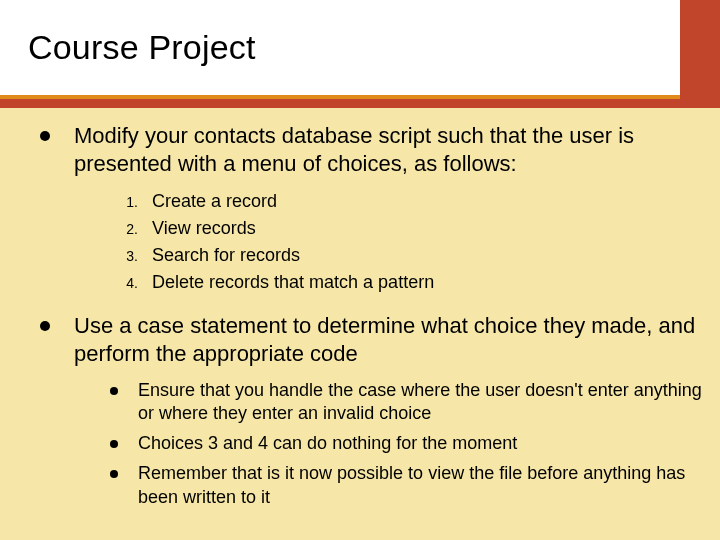 This screenshot has height=540, width=720. I want to click on bullet-text: Use a case statement to determine what c…, so click(388, 340).